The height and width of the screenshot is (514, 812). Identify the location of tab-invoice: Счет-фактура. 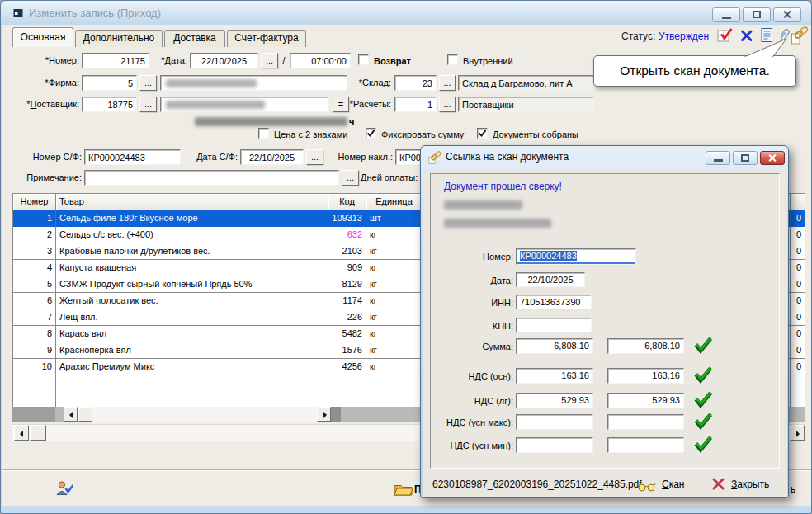
(267, 38).